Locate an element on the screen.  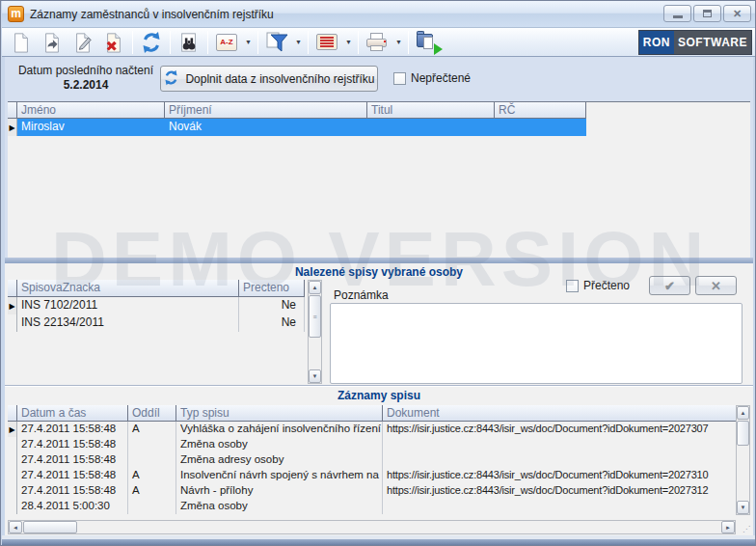
edit-record-button is located at coordinates (83, 42).